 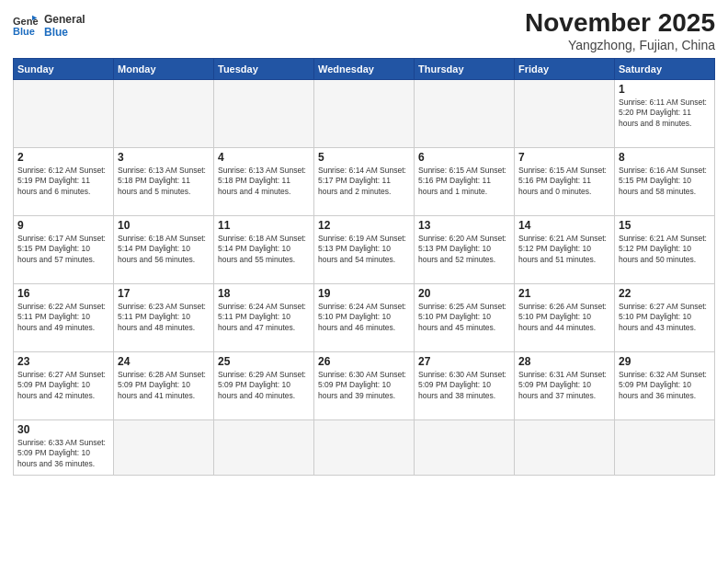 What do you see at coordinates (64, 249) in the screenshot?
I see `calendar-cell: 9Sunrise: 6:17 AM Sunset: 5:15 PM Daylig…` at bounding box center [64, 249].